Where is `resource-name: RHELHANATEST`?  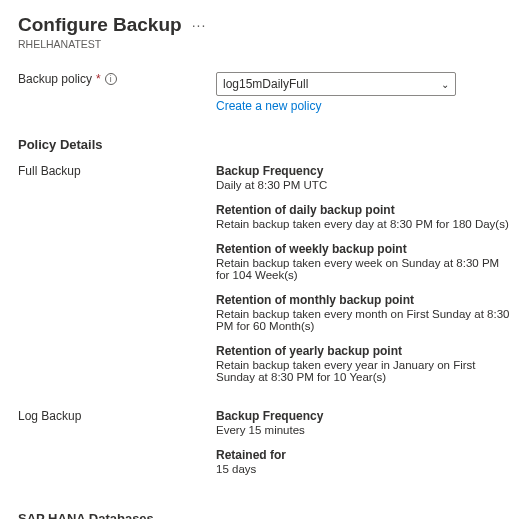 resource-name: RHELHANATEST is located at coordinates (265, 44).